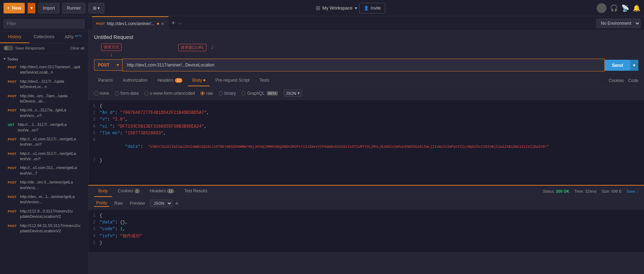 This screenshot has height=274, width=644. What do you see at coordinates (77, 48) in the screenshot?
I see `clear-all-button: Clear all` at bounding box center [77, 48].